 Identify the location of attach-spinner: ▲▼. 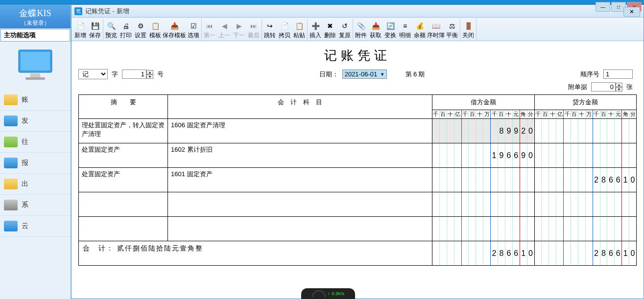
(619, 87).